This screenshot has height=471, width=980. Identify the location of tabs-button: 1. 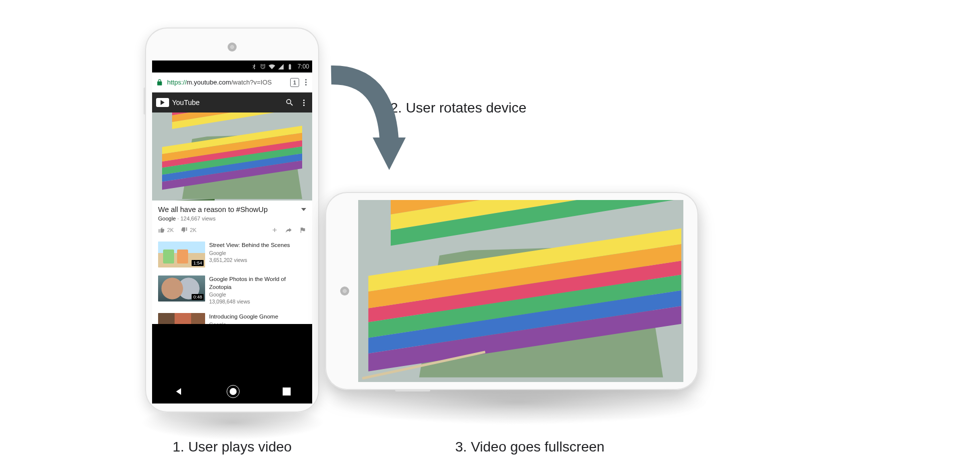
(295, 82).